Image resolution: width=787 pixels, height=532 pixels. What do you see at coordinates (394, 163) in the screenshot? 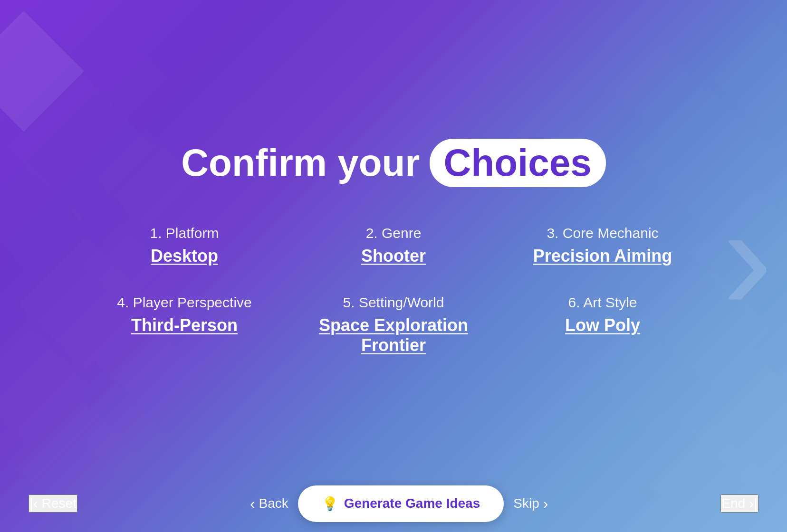
I see `page-title: Confirm your Choices` at bounding box center [394, 163].